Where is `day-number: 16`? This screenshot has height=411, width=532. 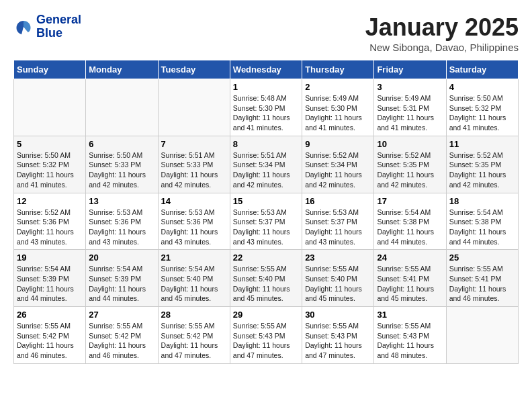
day-number: 16 is located at coordinates (338, 201).